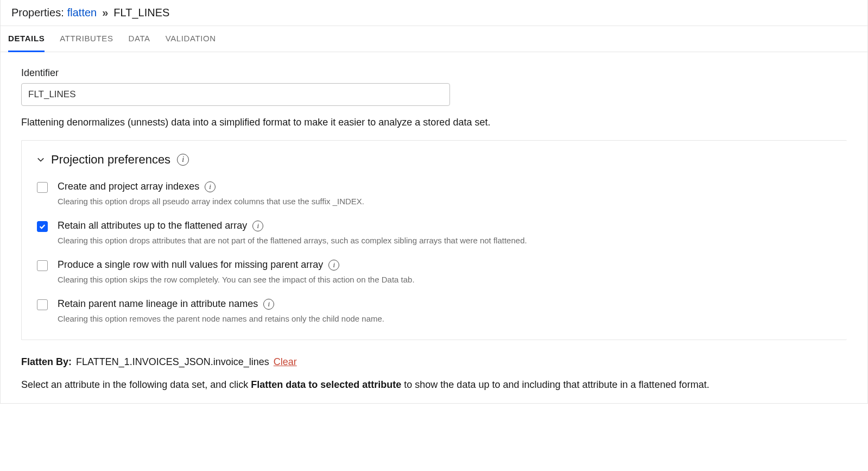  I want to click on breadcrumb: Properties: flatten » FLT_LINES, so click(434, 13).